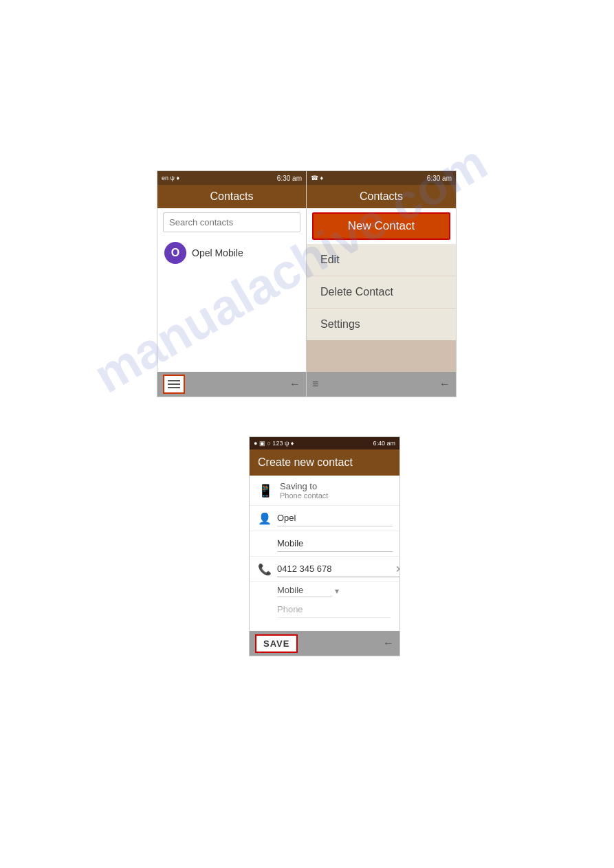 The height and width of the screenshot is (868, 614). I want to click on status-bar-right: ☎ ♦ 6:30 am, so click(381, 178).